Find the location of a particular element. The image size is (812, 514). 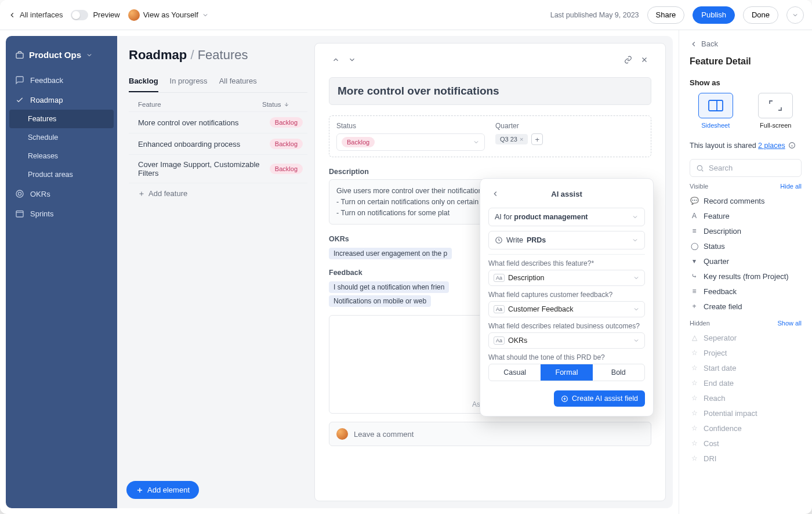

sidebar-item-releases: Releases is located at coordinates (61, 156).